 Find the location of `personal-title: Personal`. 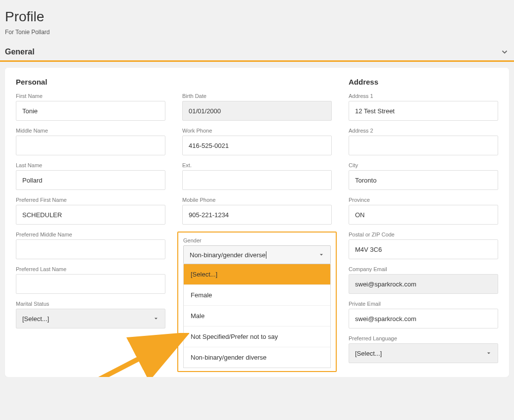

personal-title: Personal is located at coordinates (91, 82).